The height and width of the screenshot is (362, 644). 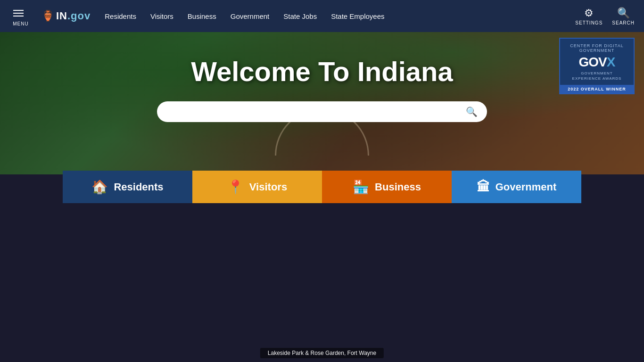 What do you see at coordinates (589, 23) in the screenshot?
I see `settings-label: SETTINGS` at bounding box center [589, 23].